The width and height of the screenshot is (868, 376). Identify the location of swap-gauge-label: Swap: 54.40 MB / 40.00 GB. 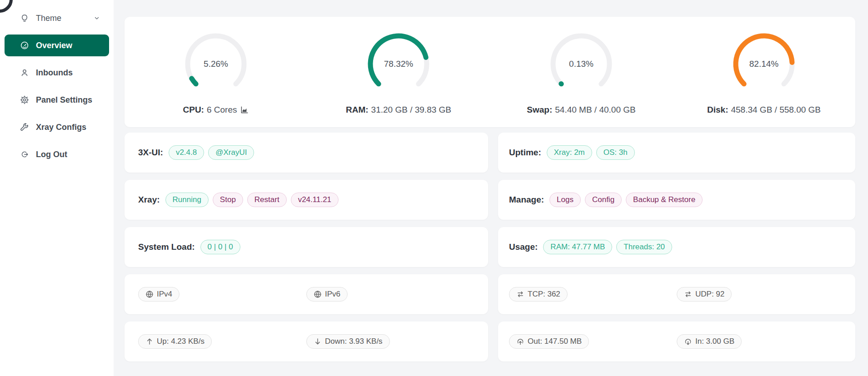
(581, 110).